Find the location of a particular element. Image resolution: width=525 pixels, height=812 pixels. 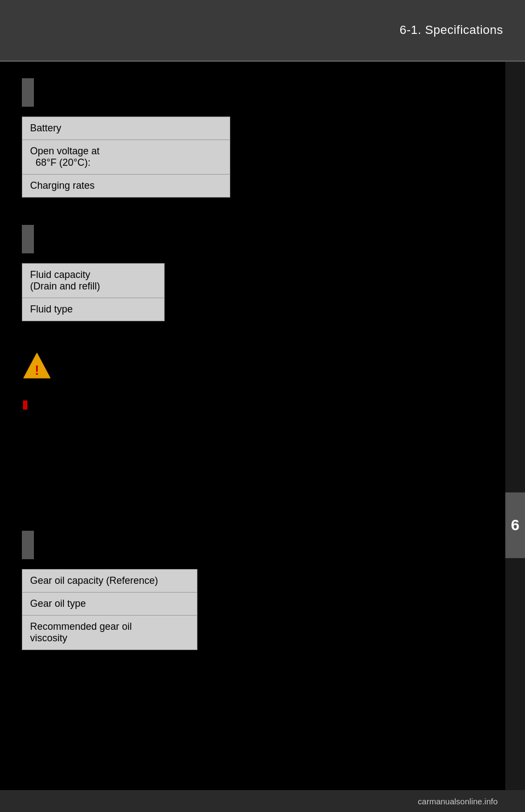

gear-oil-section: Gear oil capacity (Reference) Gear oil t… is located at coordinates (253, 600).